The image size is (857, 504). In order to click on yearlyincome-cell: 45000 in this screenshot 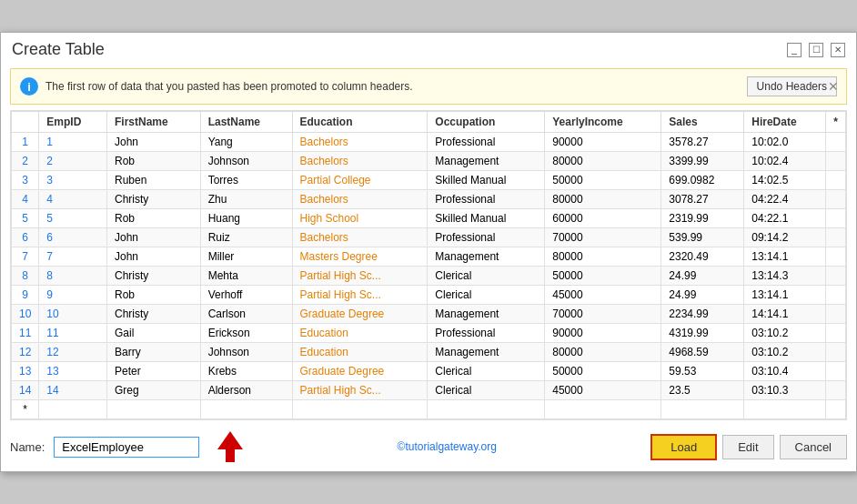, I will do `click(603, 295)`.